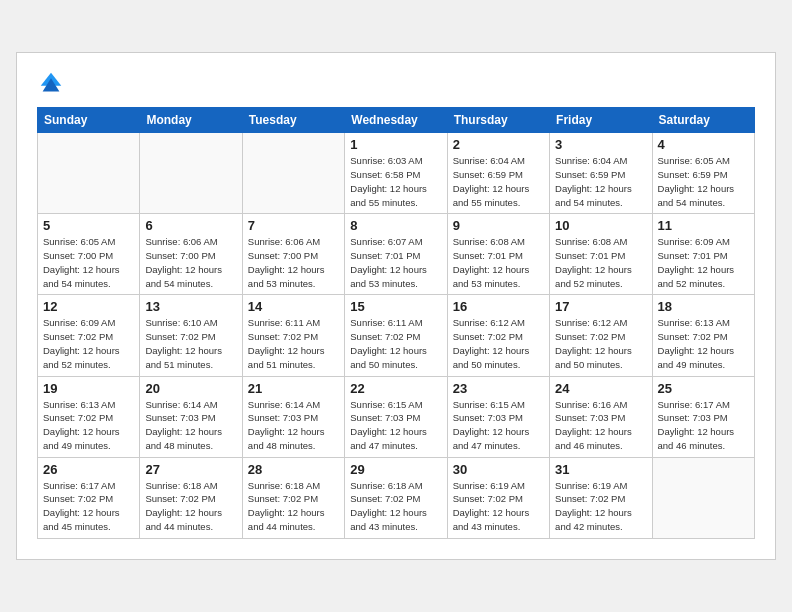  Describe the element at coordinates (396, 388) in the screenshot. I see `day-number: 22` at that location.